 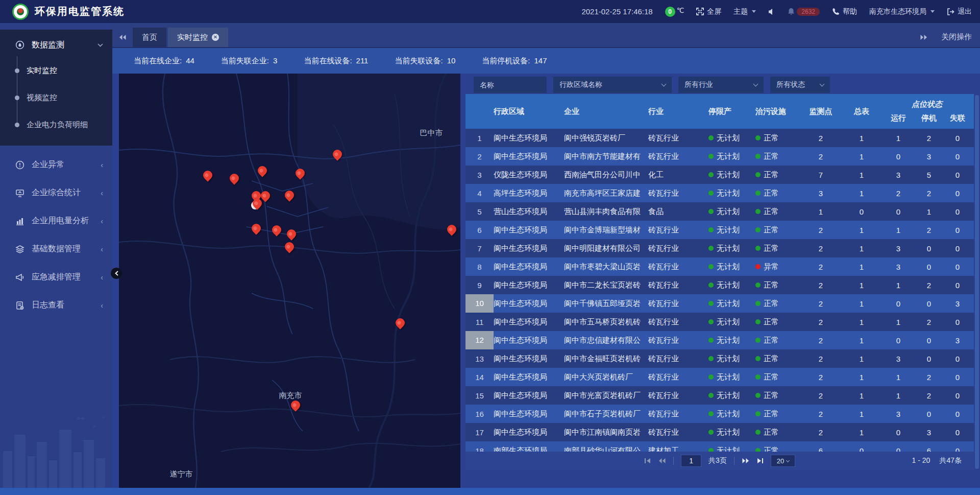 What do you see at coordinates (56, 70) in the screenshot?
I see `sidebar-item-realtime-monitor: 实时监控` at bounding box center [56, 70].